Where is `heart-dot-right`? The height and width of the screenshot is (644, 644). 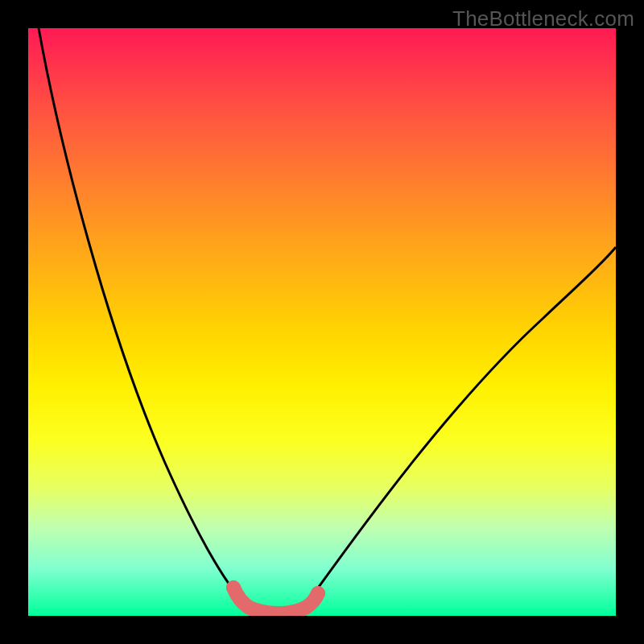
heart-dot-right is located at coordinates (318, 593).